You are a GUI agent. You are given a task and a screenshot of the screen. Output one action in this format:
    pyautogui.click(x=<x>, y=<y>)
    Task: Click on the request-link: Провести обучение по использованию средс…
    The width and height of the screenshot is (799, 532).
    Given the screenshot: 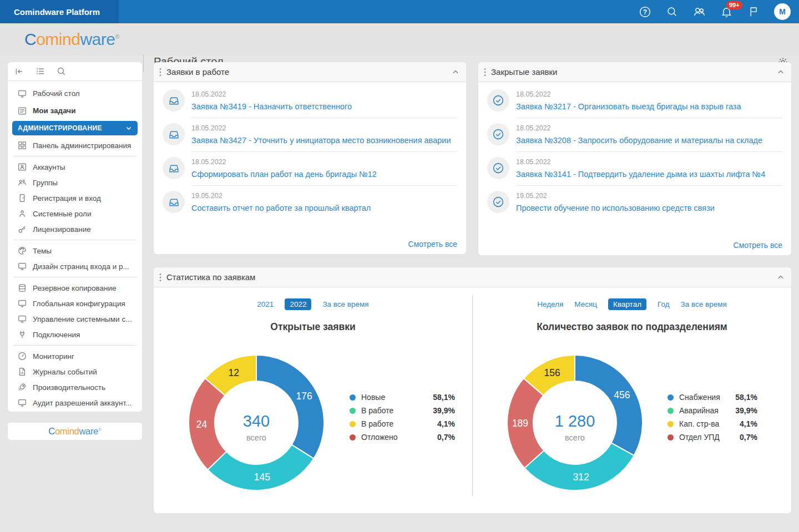 What is the action you would take?
    pyautogui.click(x=615, y=208)
    